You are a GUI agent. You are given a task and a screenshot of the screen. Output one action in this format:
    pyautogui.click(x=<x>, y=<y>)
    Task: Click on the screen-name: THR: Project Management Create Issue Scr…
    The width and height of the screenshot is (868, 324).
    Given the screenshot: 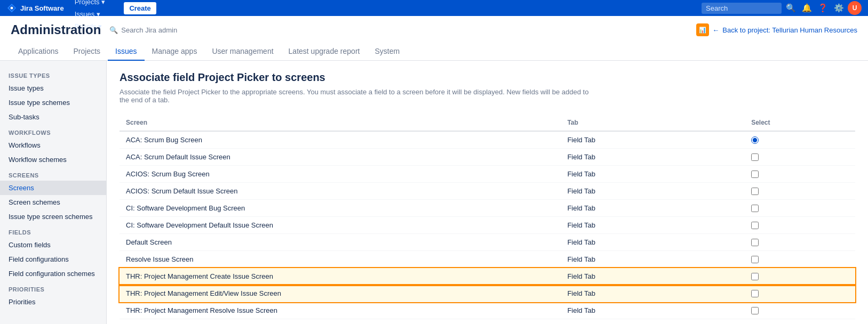 What is the action you would take?
    pyautogui.click(x=340, y=277)
    